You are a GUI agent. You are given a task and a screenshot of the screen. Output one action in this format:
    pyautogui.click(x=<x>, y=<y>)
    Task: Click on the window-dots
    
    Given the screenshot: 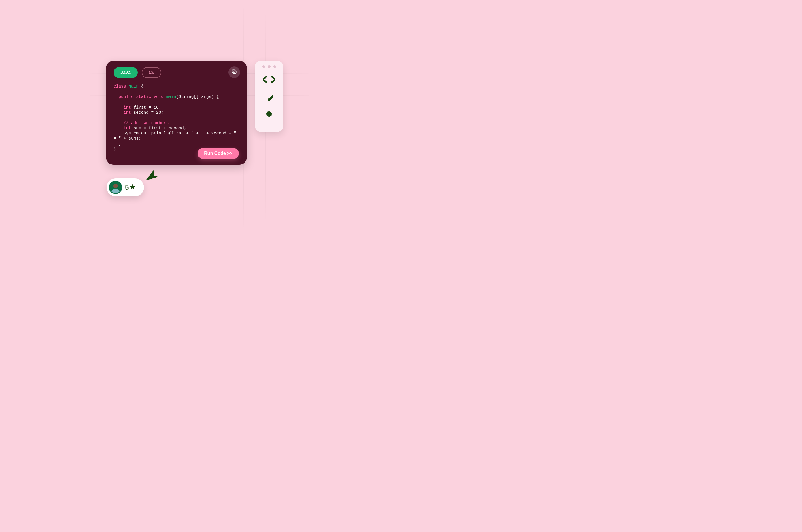 What is the action you would take?
    pyautogui.click(x=269, y=66)
    